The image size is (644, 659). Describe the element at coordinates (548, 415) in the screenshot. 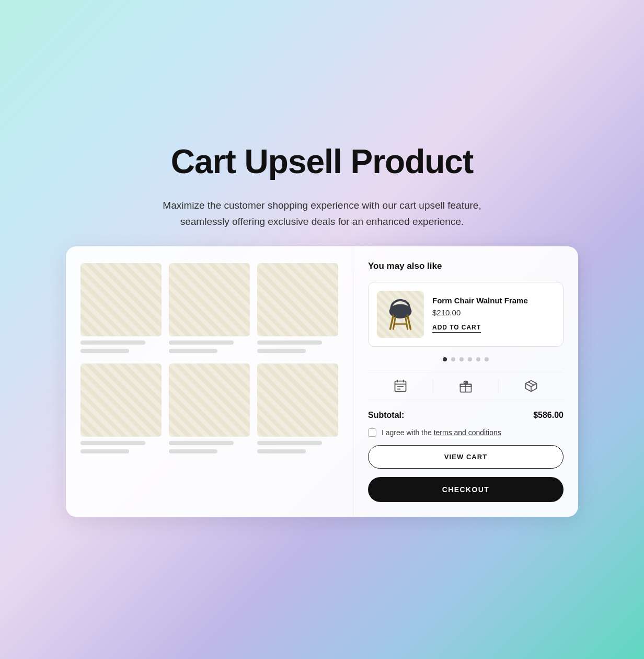

I see `subtotal-value: $586.00` at that location.